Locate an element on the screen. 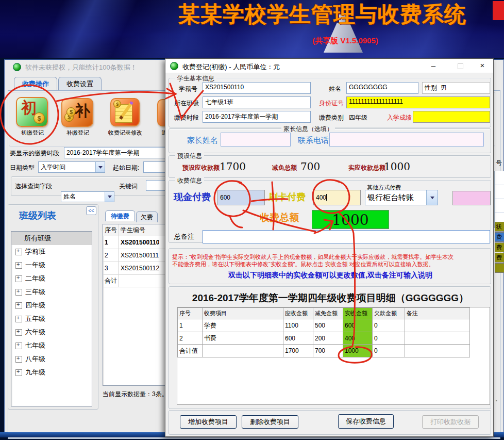 Image resolution: width=504 pixels, height=440 pixels. other-method-value: 银行柜台转账 is located at coordinates (391, 198).